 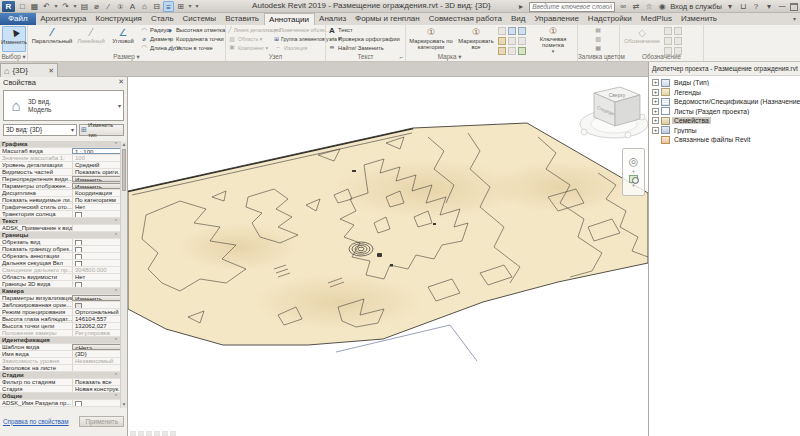 What do you see at coordinates (96, 151) in the screenshot?
I see `property-value: 1 : 100` at bounding box center [96, 151].